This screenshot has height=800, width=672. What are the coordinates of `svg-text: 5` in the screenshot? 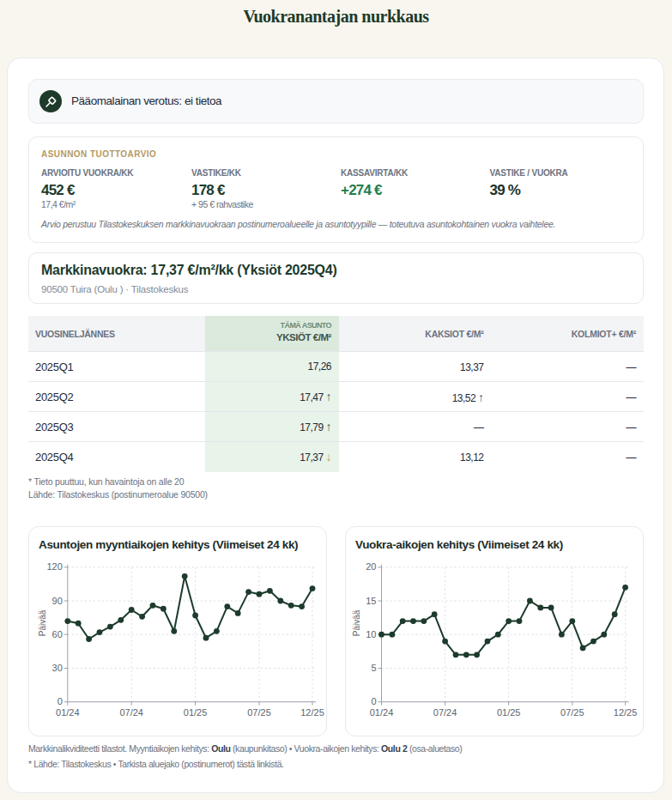 It's located at (373, 668).